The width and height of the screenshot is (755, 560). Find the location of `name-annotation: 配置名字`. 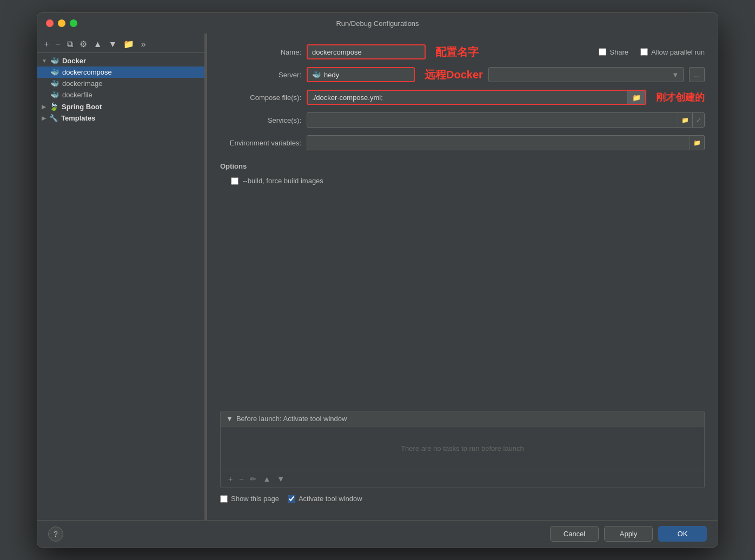

name-annotation: 配置名字 is located at coordinates (457, 52).